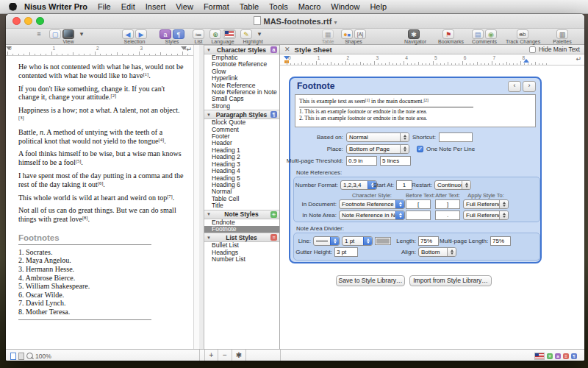 The width and height of the screenshot is (588, 368). I want to click on style-gear-menu-icon: ✱, so click(240, 355).